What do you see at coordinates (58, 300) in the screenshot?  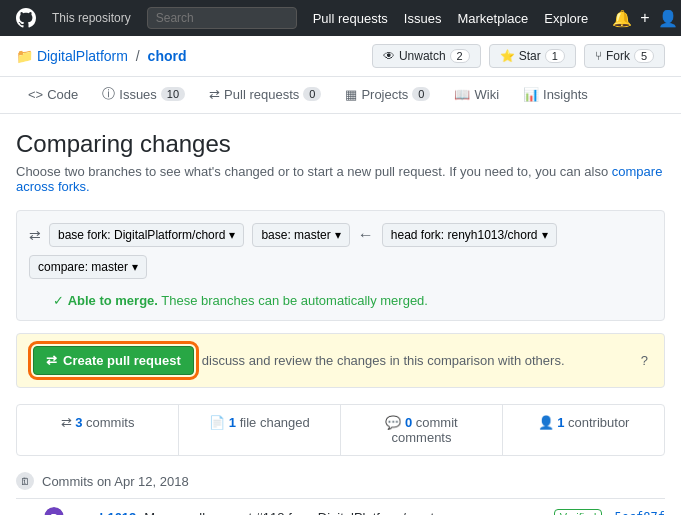 I see `checkmark-icon: ✓` at bounding box center [58, 300].